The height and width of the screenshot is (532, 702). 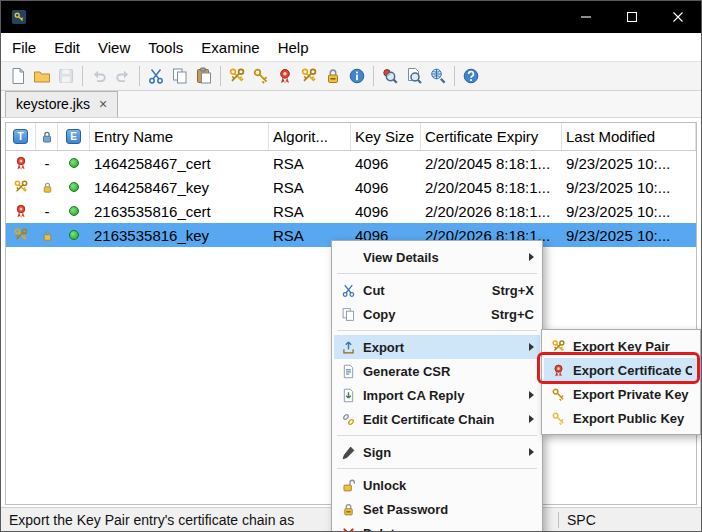 I want to click on menubar-item-view: View, so click(x=114, y=48).